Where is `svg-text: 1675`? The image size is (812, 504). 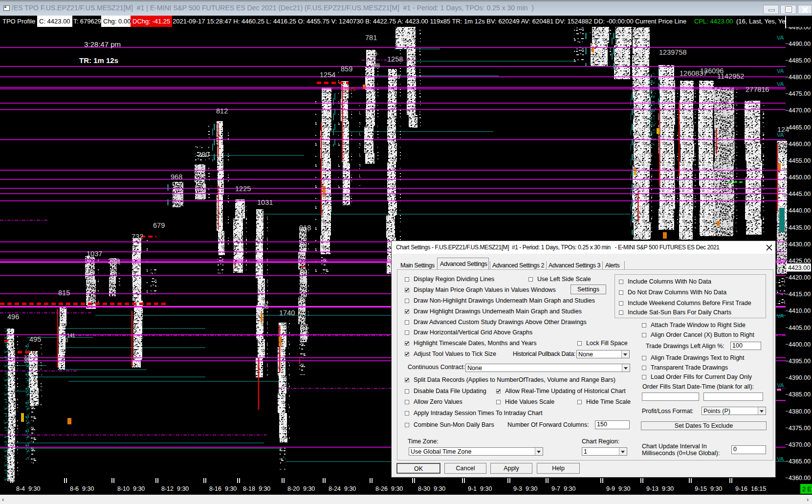 svg-text: 1675 is located at coordinates (350, 89).